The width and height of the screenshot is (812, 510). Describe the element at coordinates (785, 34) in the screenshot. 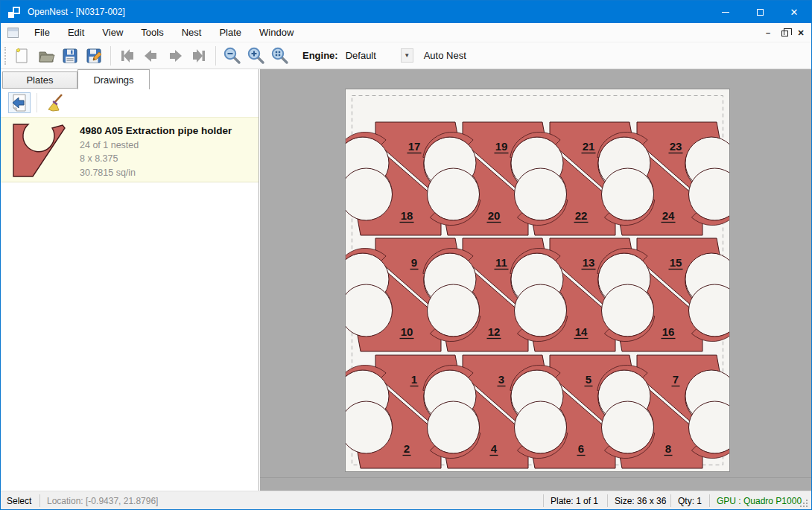

I see `mdi-restore-icon` at that location.